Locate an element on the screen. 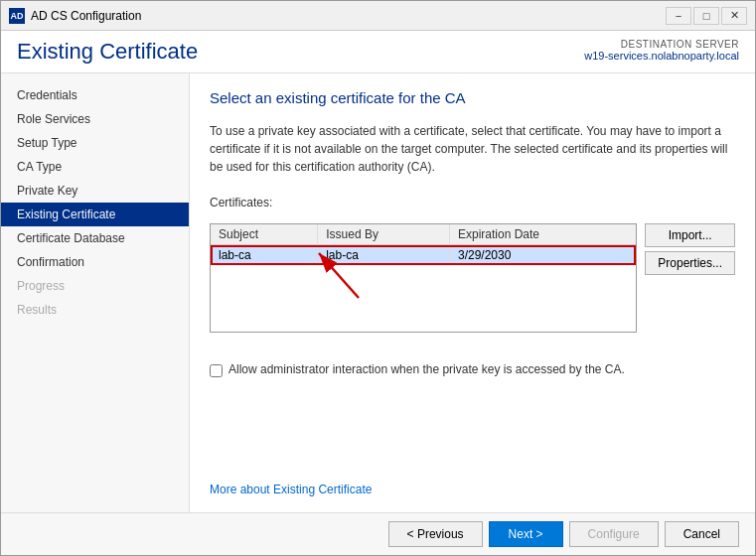 This screenshot has width=756, height=556. cancel-button: Cancel is located at coordinates (701, 534).